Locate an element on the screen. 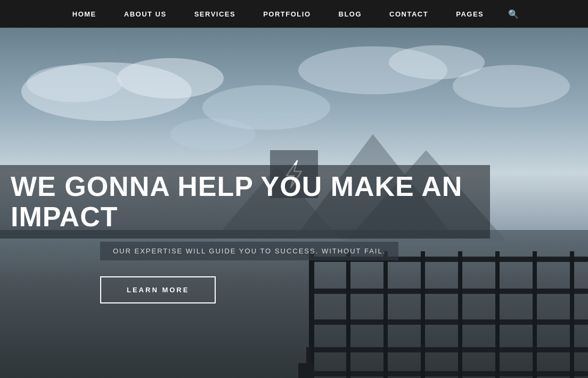 This screenshot has height=378, width=588. nav-item-services: SERVICES is located at coordinates (215, 14).